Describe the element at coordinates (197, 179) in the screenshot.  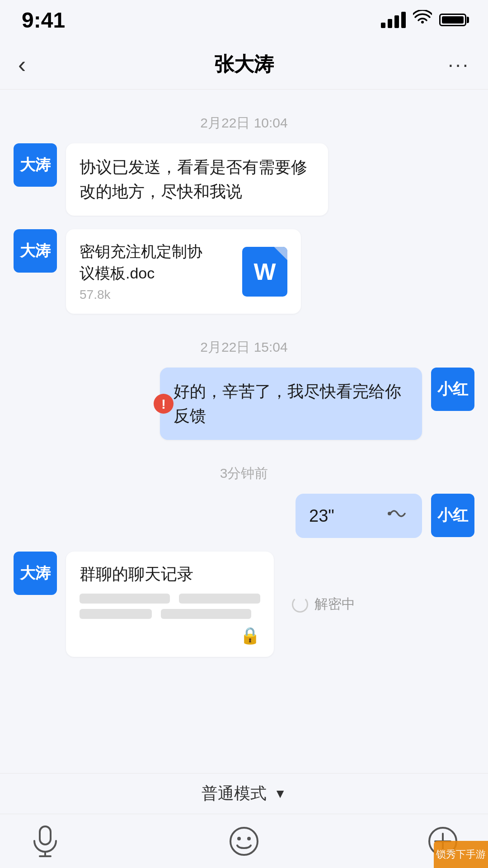
I see `message-bubble-received-1: 协议已发送，看看是否有需要修改的地方，尽快和我说` at that location.